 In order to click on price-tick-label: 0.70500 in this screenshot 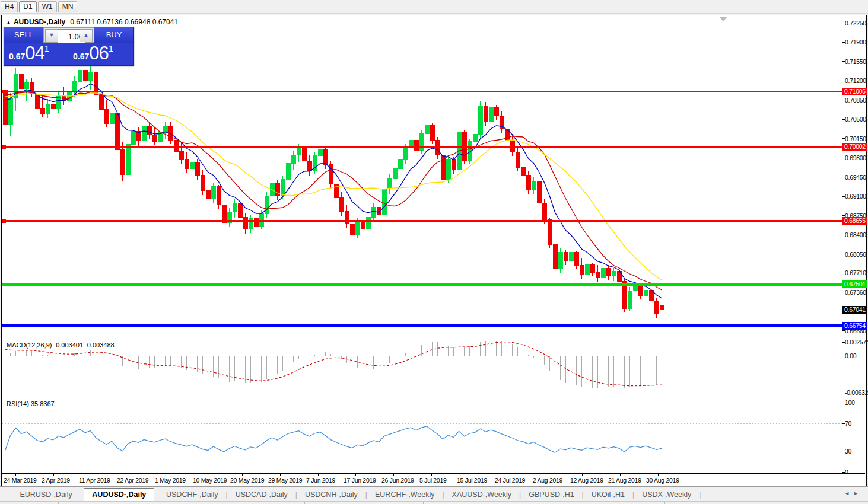, I will do `click(857, 119)`.